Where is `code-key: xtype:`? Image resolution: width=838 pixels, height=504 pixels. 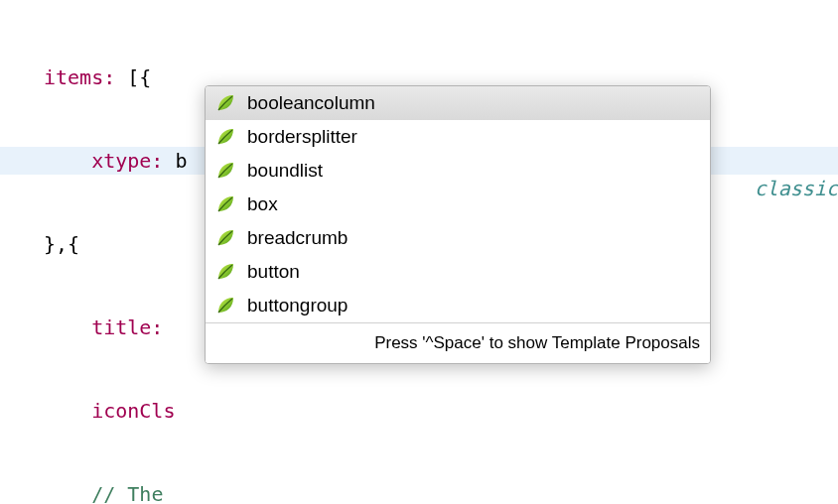
code-key: xtype: is located at coordinates (109, 161).